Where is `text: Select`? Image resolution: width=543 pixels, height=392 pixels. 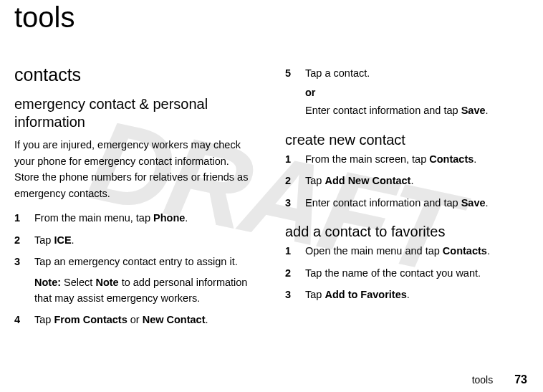 text: Select is located at coordinates (78, 282).